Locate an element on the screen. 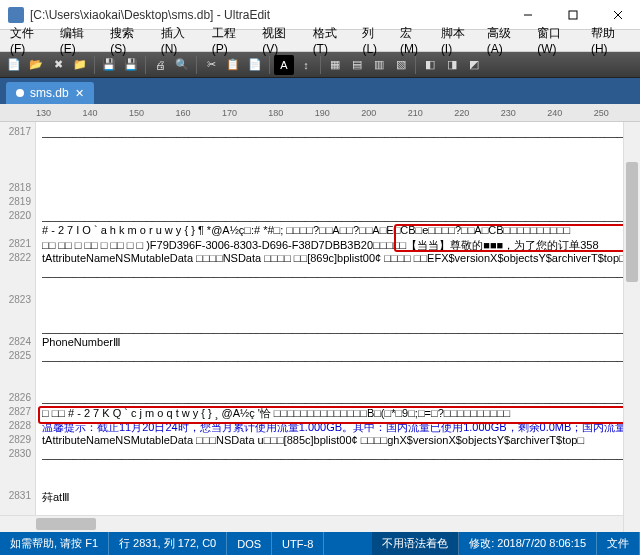 This screenshot has height=555, width=640. close-icon: ✖ is located at coordinates (58, 65).